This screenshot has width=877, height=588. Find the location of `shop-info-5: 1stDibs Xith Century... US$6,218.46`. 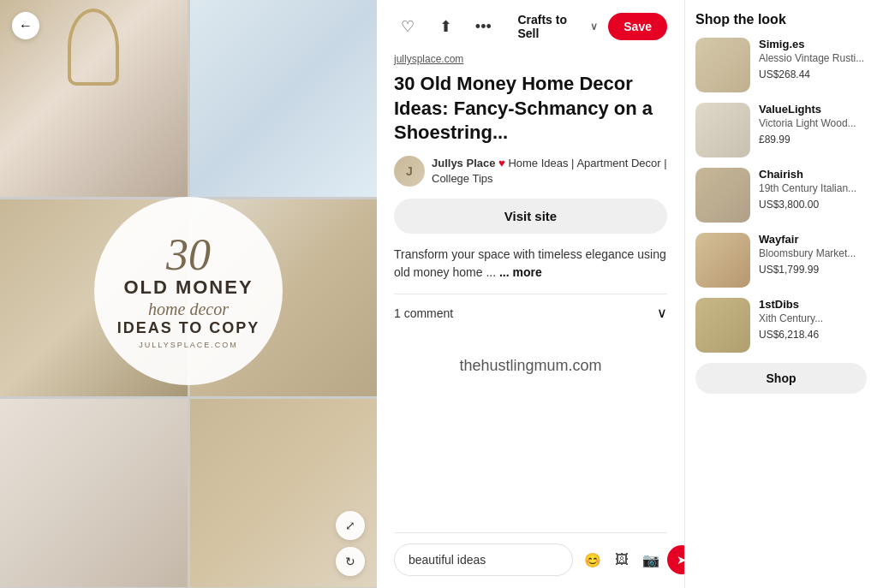

shop-info-5: 1stDibs Xith Century... US$6,218.46 is located at coordinates (813, 319).